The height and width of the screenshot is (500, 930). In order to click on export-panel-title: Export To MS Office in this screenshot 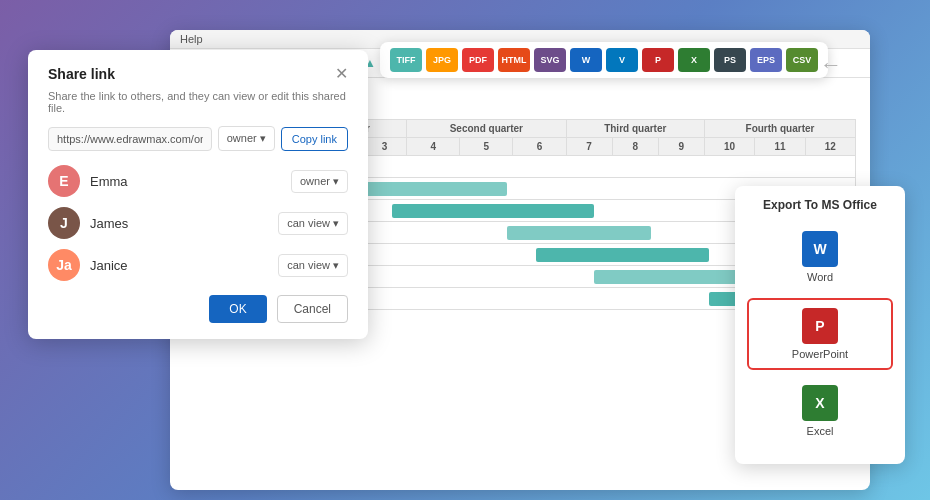, I will do `click(820, 205)`.